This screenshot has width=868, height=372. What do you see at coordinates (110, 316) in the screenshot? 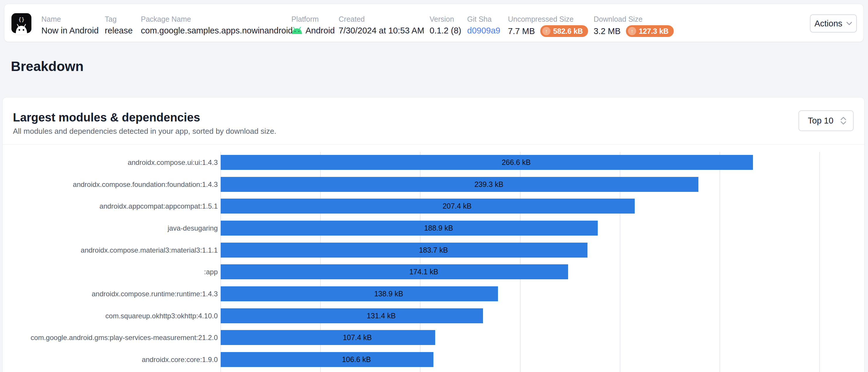
I see `bar-label: com.squareup.okhttp3:okhttp:4.10.0` at bounding box center [110, 316].